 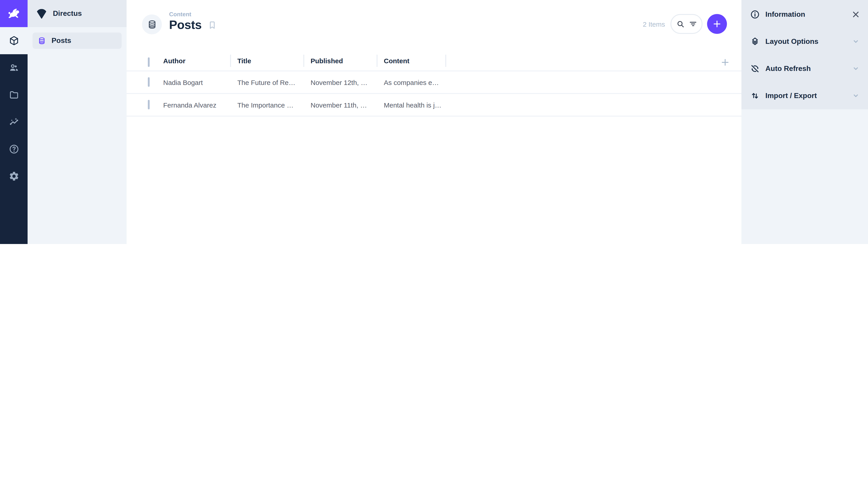 I want to click on page-title: Posts, so click(x=185, y=25).